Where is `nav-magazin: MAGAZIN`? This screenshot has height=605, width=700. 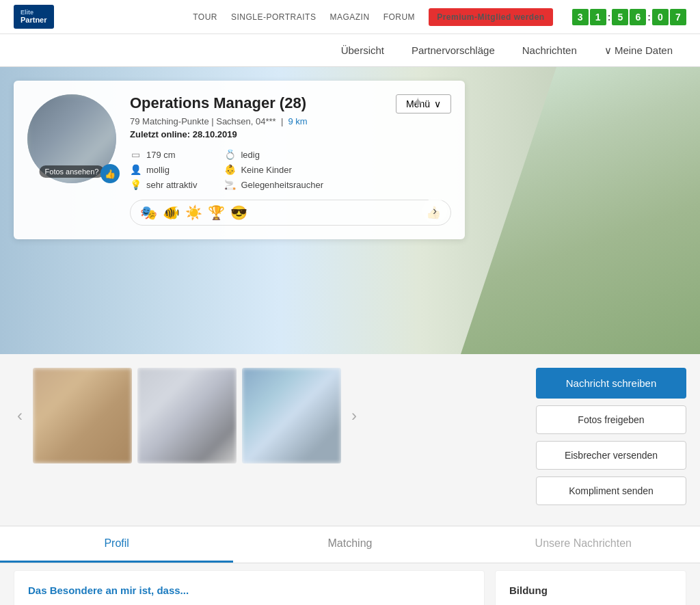
nav-magazin: MAGAZIN is located at coordinates (349, 17).